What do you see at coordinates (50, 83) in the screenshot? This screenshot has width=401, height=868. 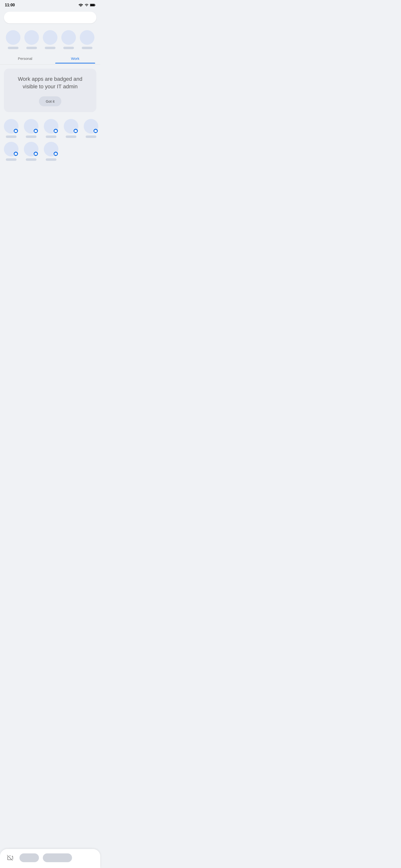 I see `info-card-text: Work apps are badged and visible to your…` at bounding box center [50, 83].